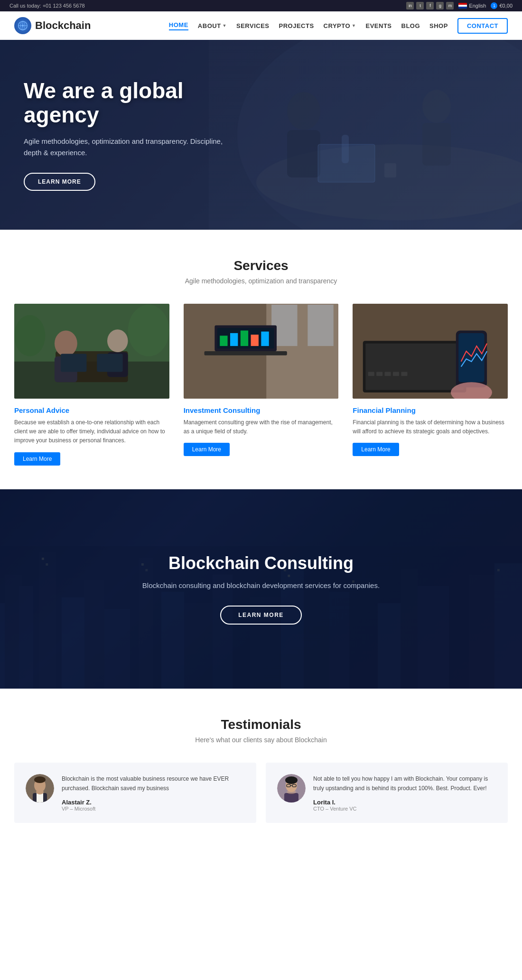  What do you see at coordinates (261, 266) in the screenshot?
I see `services-title: Services` at bounding box center [261, 266].